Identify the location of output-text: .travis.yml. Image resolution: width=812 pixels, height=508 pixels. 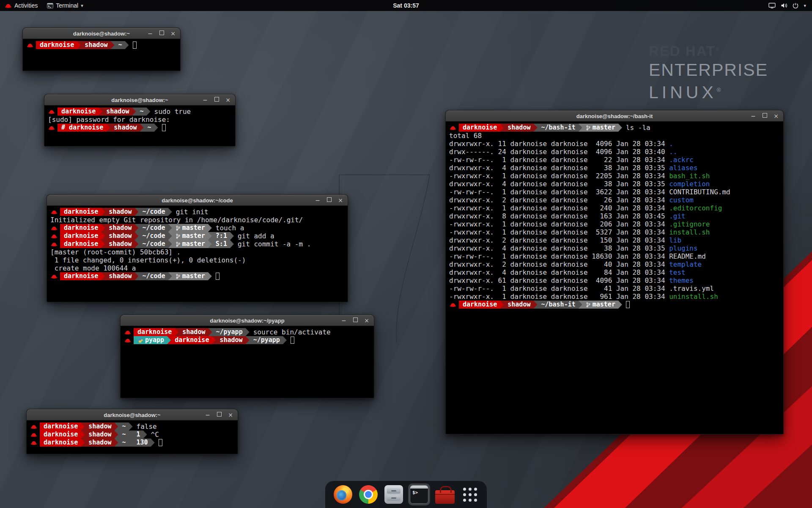
(691, 289).